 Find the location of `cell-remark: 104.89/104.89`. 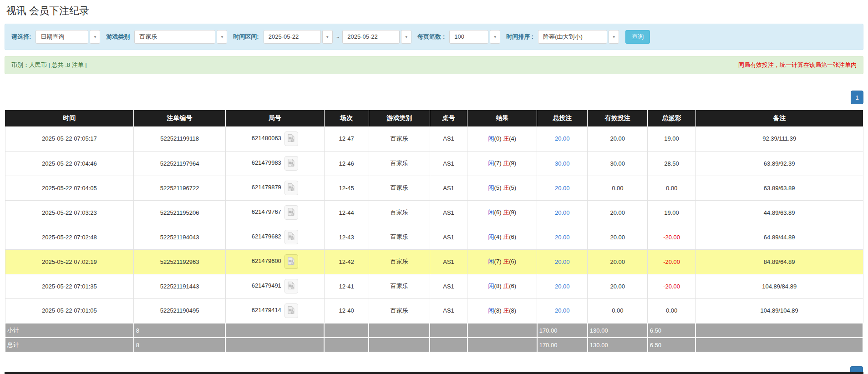

cell-remark: 104.89/104.89 is located at coordinates (779, 311).